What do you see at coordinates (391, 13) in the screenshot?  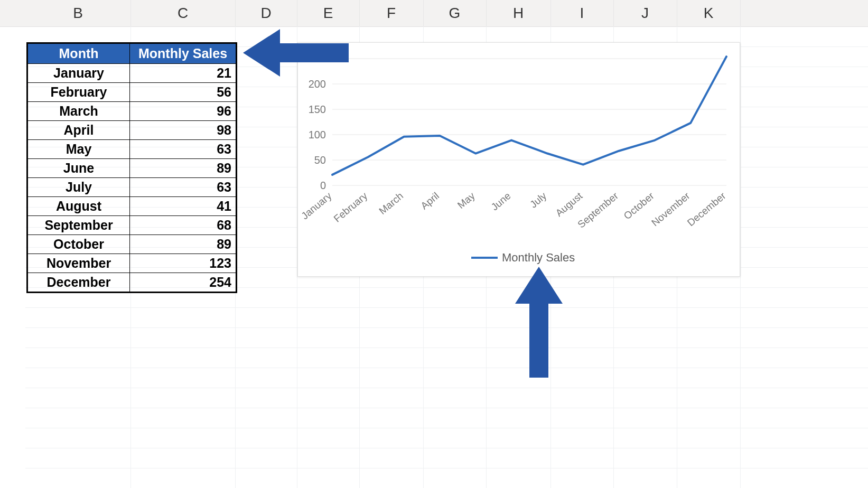 I see `col-header-F: F` at bounding box center [391, 13].